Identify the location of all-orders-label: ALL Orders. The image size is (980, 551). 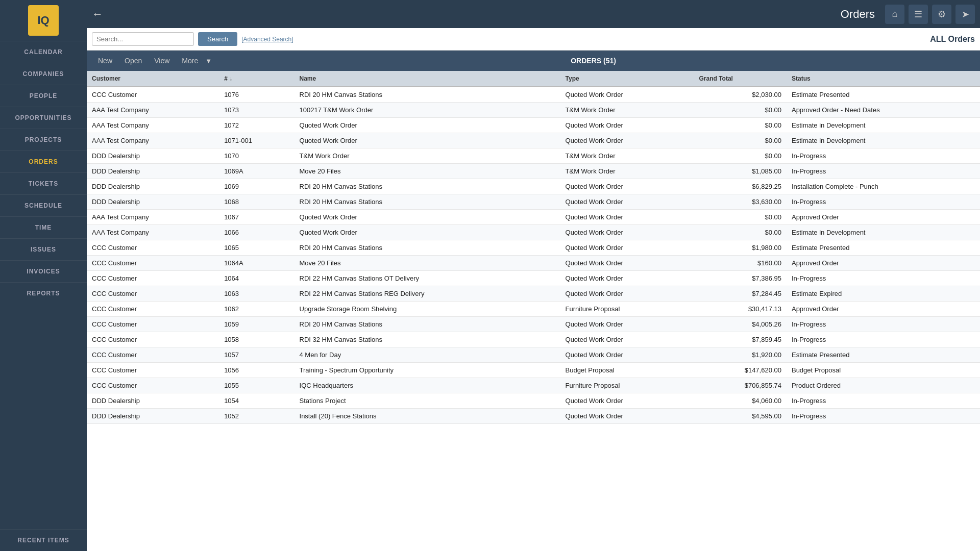
(952, 39).